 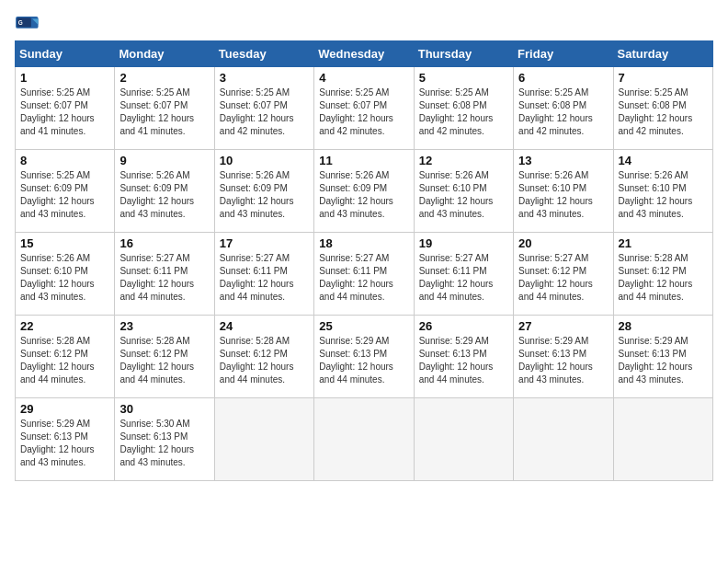 What do you see at coordinates (28, 25) in the screenshot?
I see `general-blue-icon: G` at bounding box center [28, 25].